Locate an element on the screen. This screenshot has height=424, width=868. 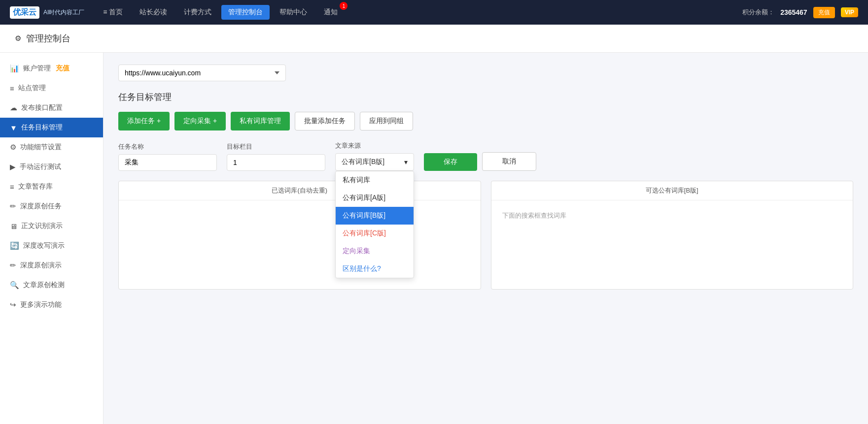
sidebar-icon-12: ↪ is located at coordinates (13, 305).